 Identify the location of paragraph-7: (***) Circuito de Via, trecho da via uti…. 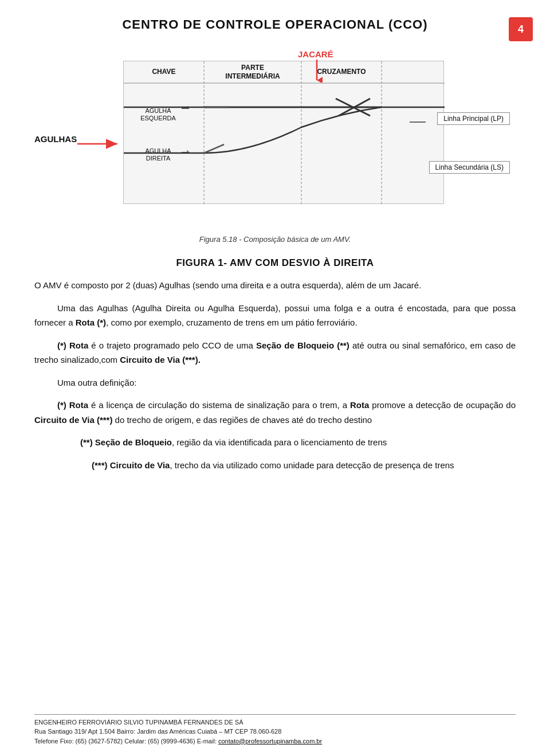
(275, 465).